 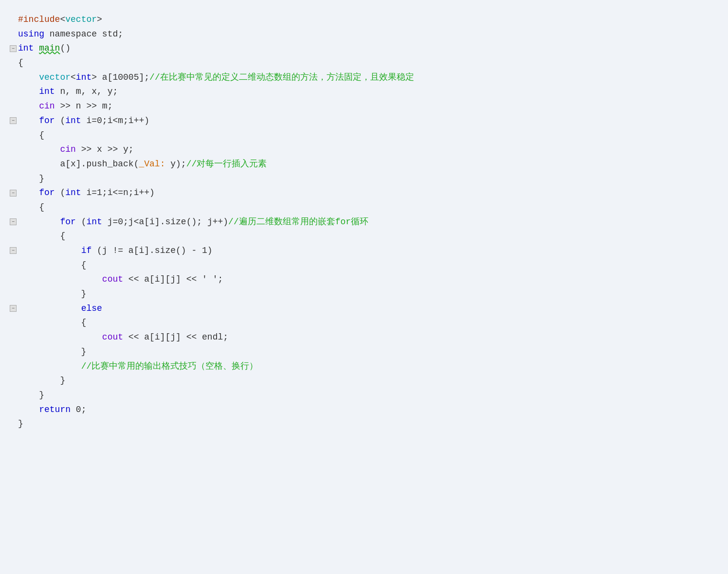 I want to click on code-line: − else, so click(x=364, y=309).